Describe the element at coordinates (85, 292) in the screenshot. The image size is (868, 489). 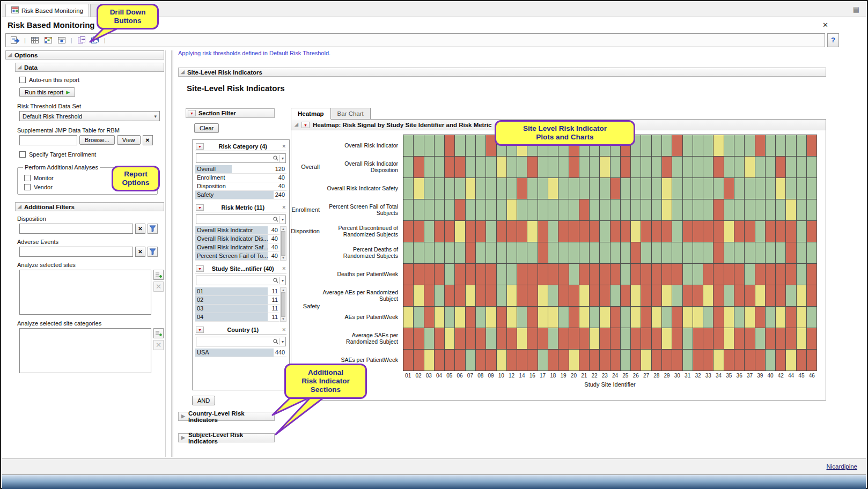
I see `selected-sites-listbox` at that location.